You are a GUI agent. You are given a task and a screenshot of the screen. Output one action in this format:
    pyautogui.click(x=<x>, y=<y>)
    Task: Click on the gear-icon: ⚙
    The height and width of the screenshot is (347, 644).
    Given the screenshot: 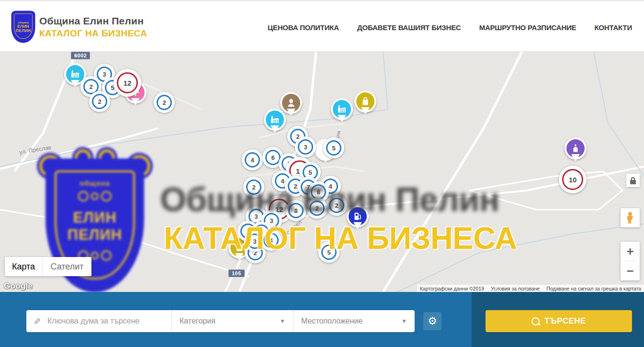 What is the action you would take?
    pyautogui.click(x=432, y=321)
    